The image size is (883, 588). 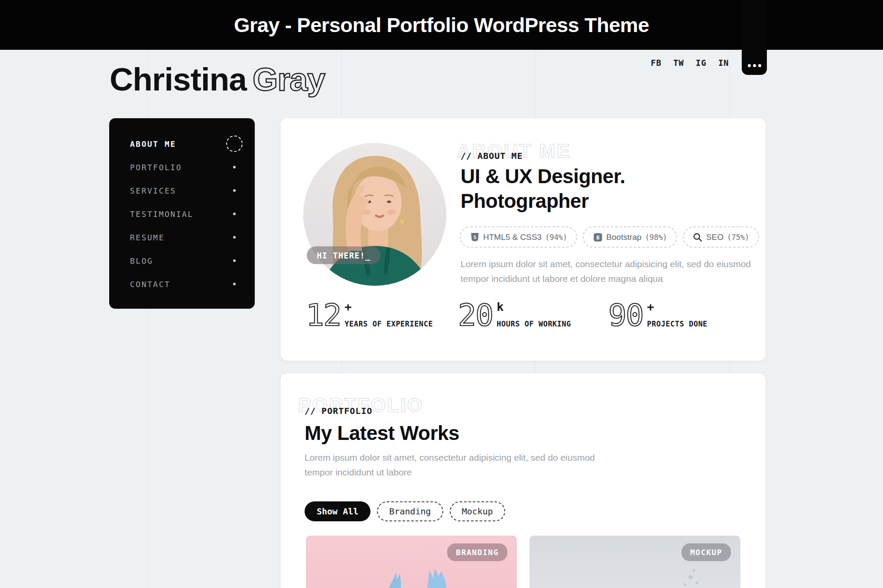 I want to click on portfolio-description: Lorem ipsum dolor sit amet, consectetur …, so click(x=458, y=465).